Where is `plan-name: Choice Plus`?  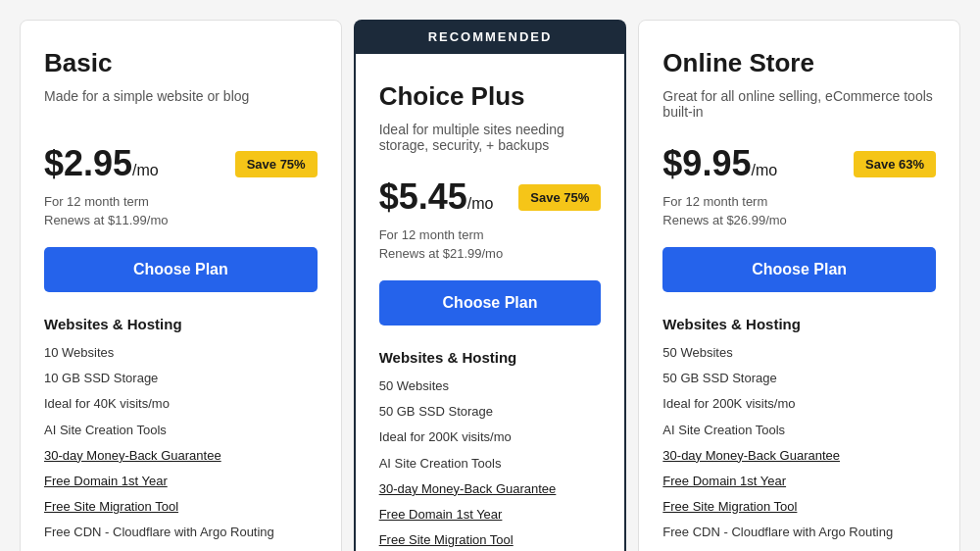
plan-name: Choice Plus is located at coordinates (490, 96).